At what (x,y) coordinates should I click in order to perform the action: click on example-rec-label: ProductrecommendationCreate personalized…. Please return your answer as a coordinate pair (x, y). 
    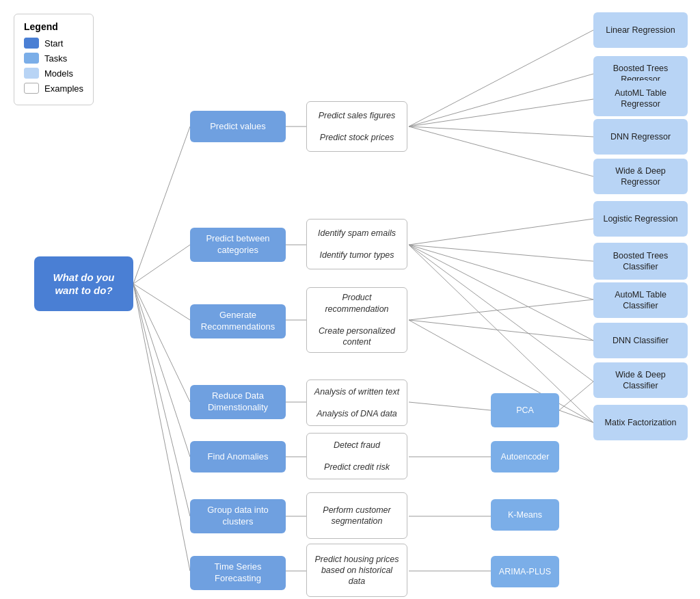
    Looking at the image, I should click on (357, 320).